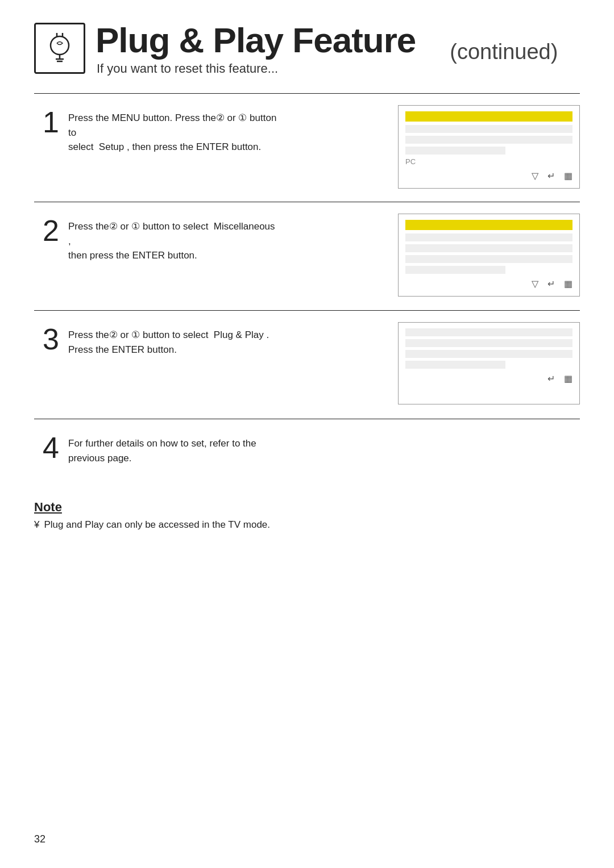  What do you see at coordinates (535, 176) in the screenshot?
I see `down-arrow-icon-1: ▽` at bounding box center [535, 176].